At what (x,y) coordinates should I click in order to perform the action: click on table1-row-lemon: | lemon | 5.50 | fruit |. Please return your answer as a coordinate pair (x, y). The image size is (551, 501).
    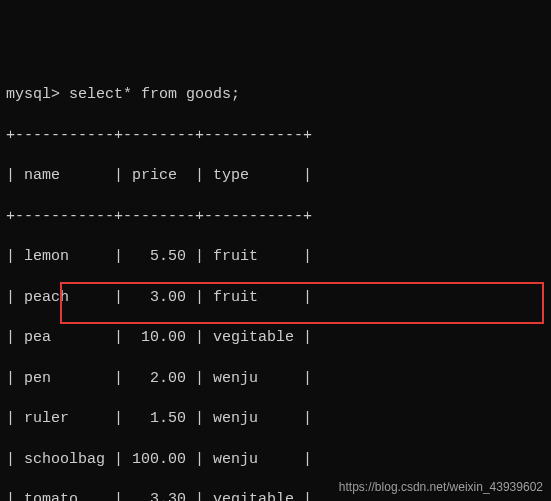
    Looking at the image, I should click on (276, 257).